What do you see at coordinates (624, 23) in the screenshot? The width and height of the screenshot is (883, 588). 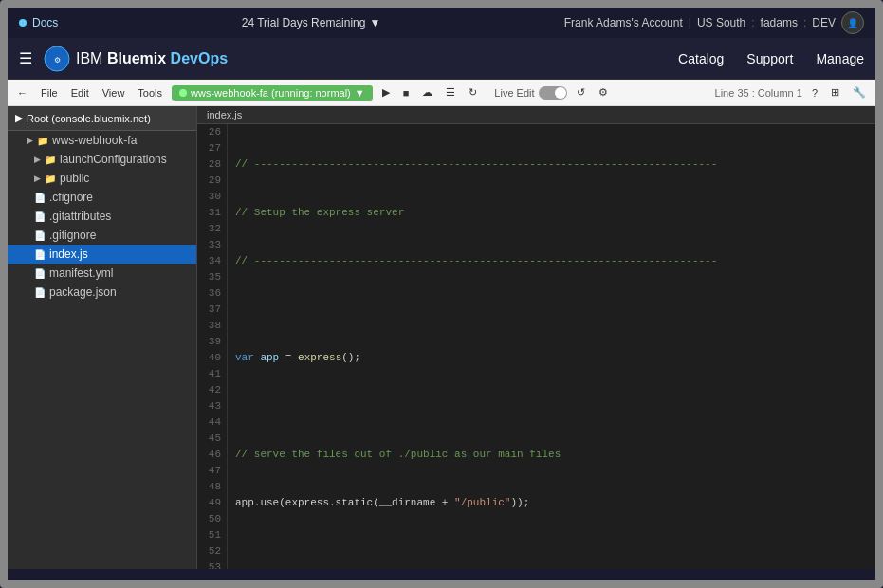 I see `account-label: Frank Adams's Account` at bounding box center [624, 23].